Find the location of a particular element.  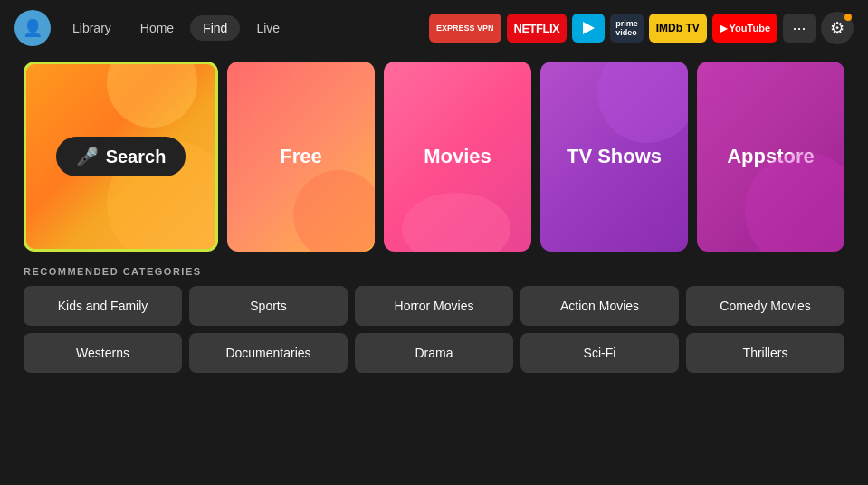

category-kids-family: Kids and Family is located at coordinates (103, 306).